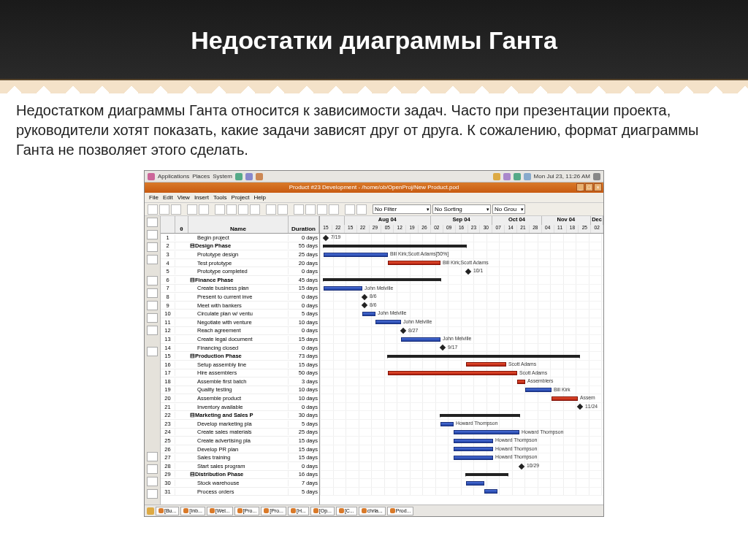 This screenshot has width=748, height=560. What do you see at coordinates (151, 177) in the screenshot?
I see `ubuntu-logo-icon` at bounding box center [151, 177].